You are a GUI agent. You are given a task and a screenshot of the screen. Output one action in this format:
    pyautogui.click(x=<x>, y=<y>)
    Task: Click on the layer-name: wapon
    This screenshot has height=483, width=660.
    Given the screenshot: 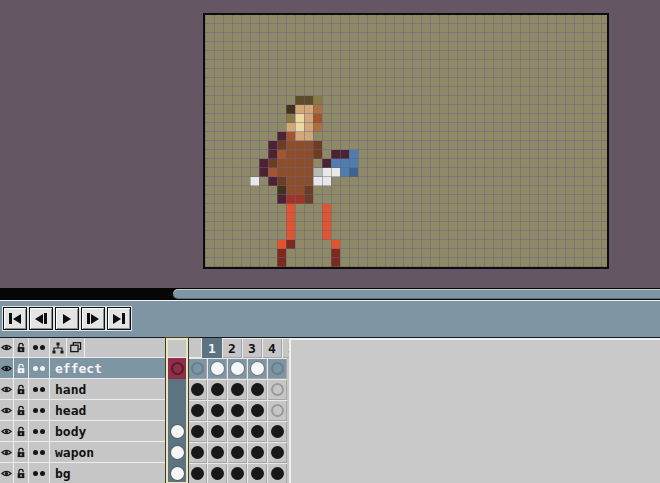 What is the action you would take?
    pyautogui.click(x=108, y=452)
    